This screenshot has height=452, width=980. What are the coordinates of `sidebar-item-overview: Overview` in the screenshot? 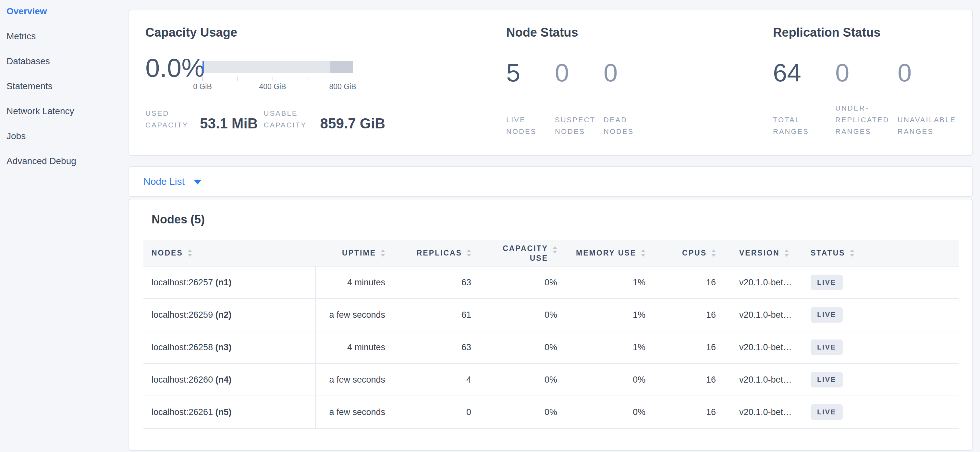 It's located at (68, 11).